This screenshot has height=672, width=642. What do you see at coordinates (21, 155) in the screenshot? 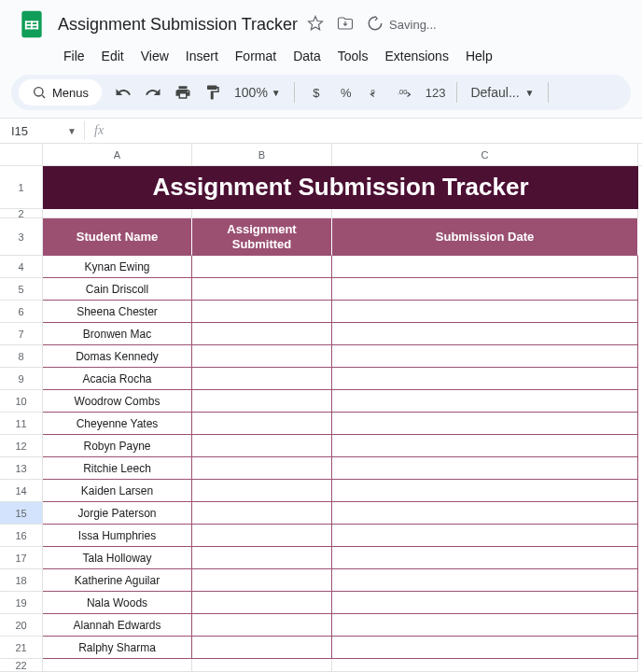
I see `select-all-cell` at bounding box center [21, 155].